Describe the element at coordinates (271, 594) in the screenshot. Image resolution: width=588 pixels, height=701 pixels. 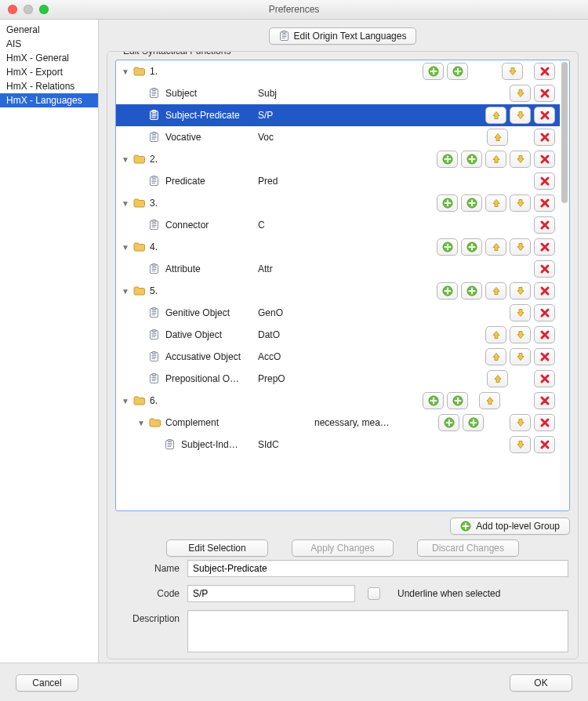
I see `code-field` at that location.